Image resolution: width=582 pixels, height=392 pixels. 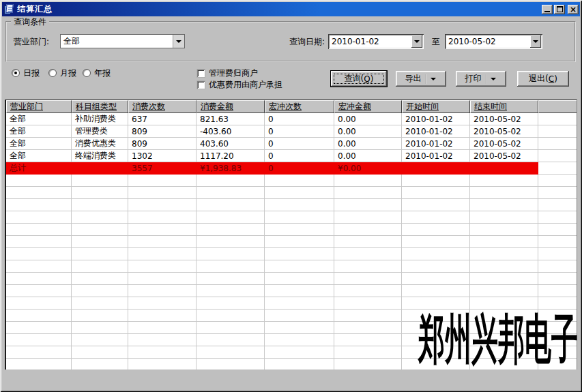 I want to click on date-to-dropdown-button, so click(x=536, y=42).